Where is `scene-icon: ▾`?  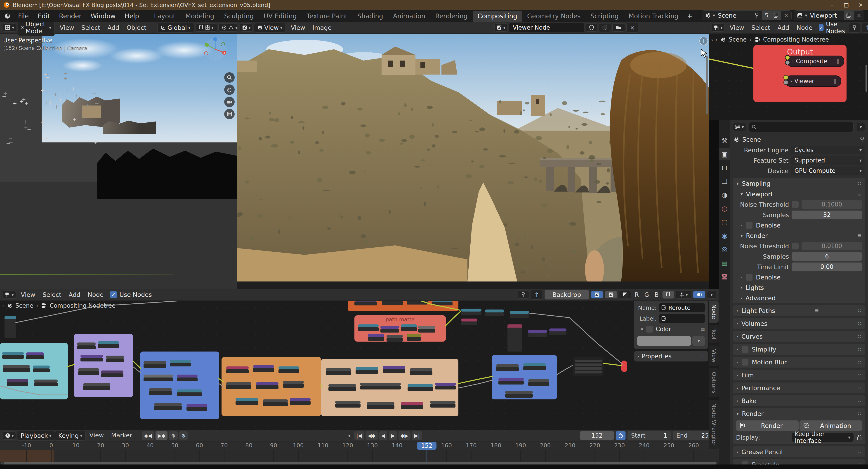 scene-icon: ▾ is located at coordinates (710, 15).